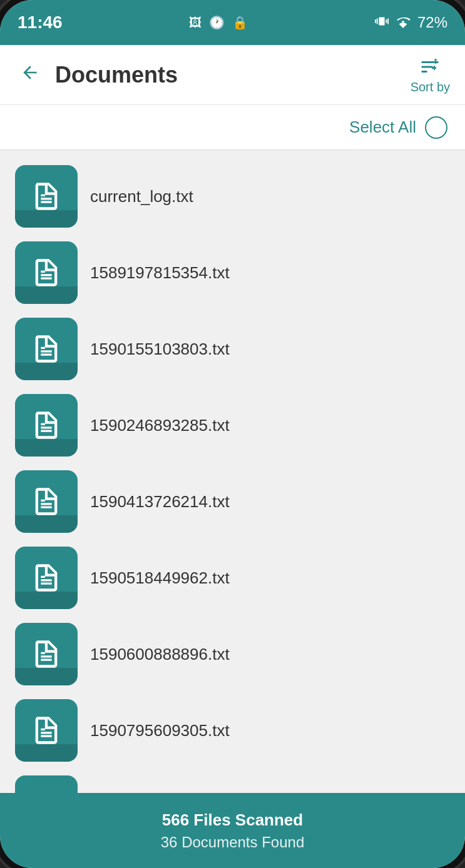  What do you see at coordinates (233, 273) in the screenshot?
I see `list-item: 1589197815354.txt` at bounding box center [233, 273].